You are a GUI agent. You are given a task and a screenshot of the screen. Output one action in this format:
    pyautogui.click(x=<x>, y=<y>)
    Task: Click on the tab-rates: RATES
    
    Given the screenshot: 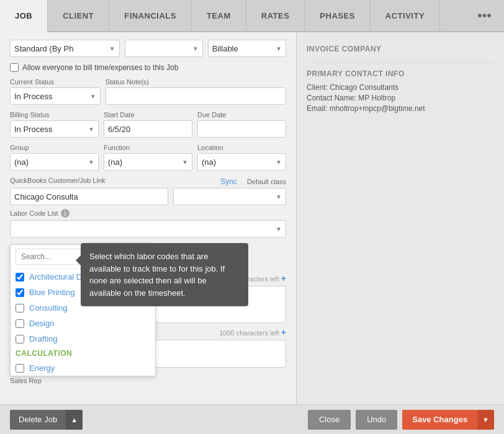 What is the action you would take?
    pyautogui.click(x=276, y=16)
    